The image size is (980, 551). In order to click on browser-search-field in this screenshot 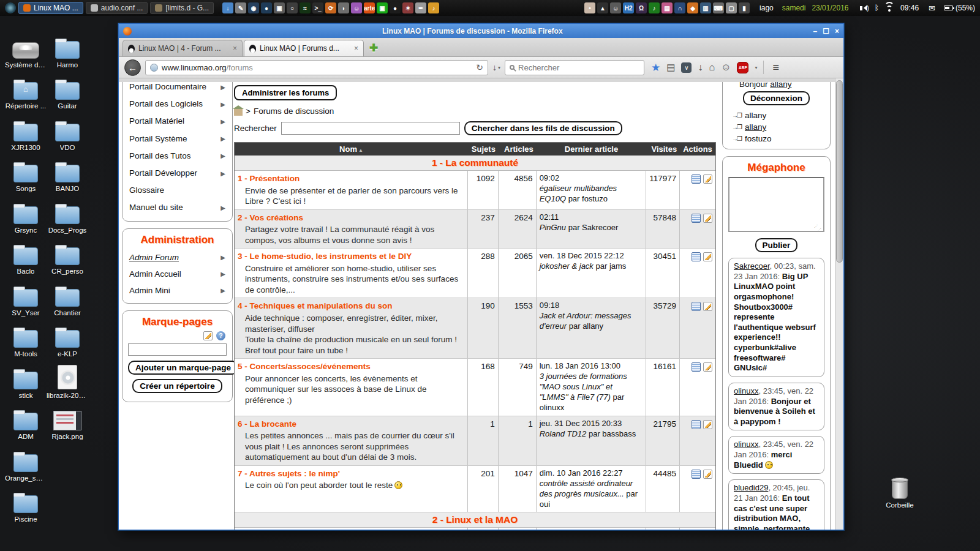, I will do `click(575, 67)`.